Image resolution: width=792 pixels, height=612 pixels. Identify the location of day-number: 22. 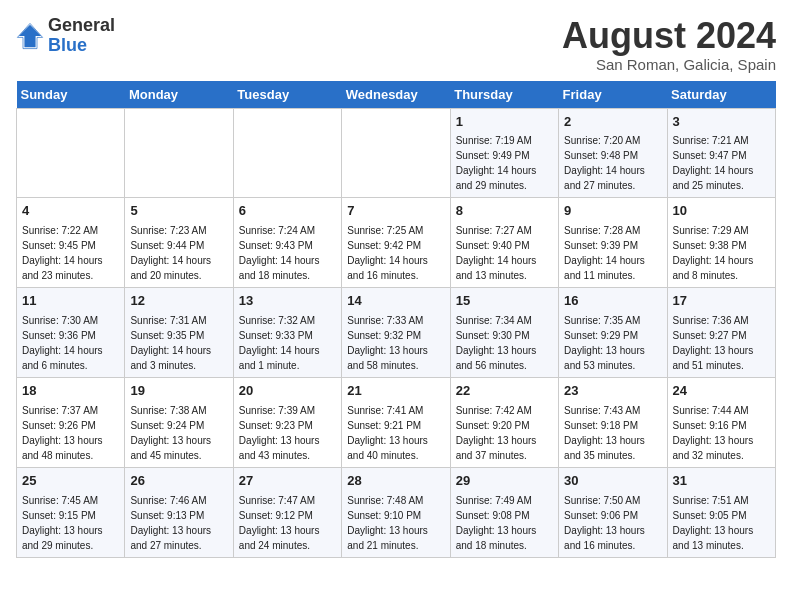
(504, 392).